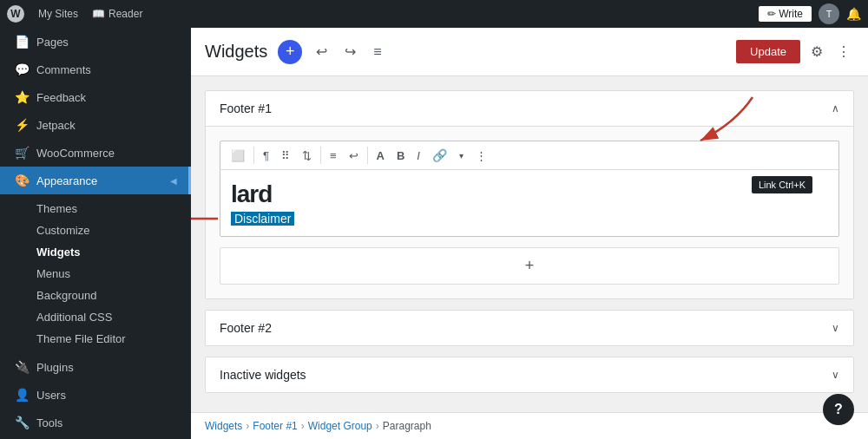  Describe the element at coordinates (854, 14) in the screenshot. I see `notifications-bell-icon: 🔔` at that location.